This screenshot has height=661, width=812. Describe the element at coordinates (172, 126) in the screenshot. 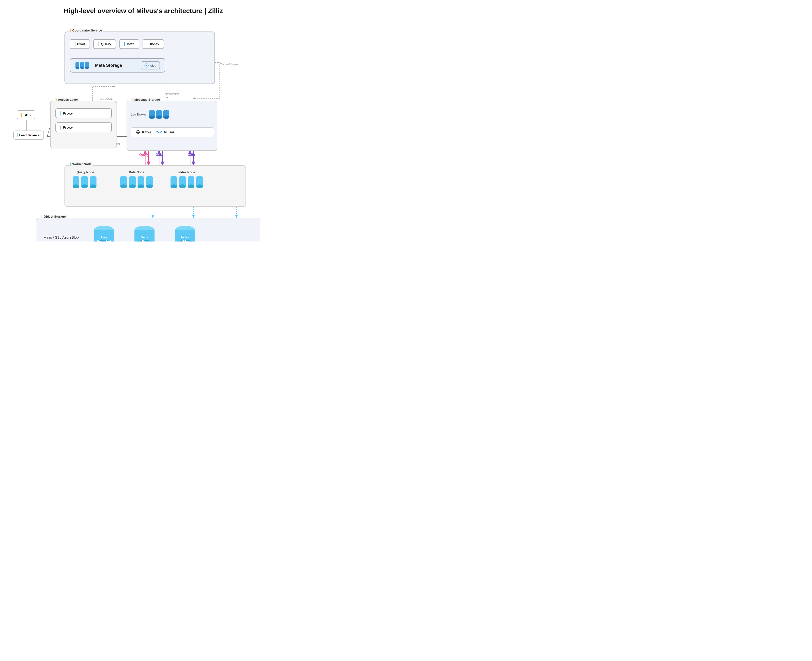

I see `message-section: Message Storage Log Broker` at that location.